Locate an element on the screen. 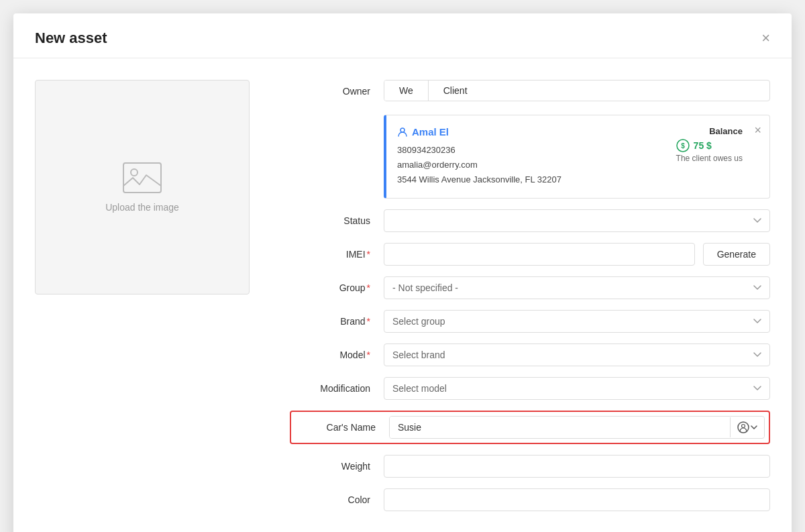 The height and width of the screenshot is (532, 805). group-select-wrap: - Not specified - is located at coordinates (577, 288).